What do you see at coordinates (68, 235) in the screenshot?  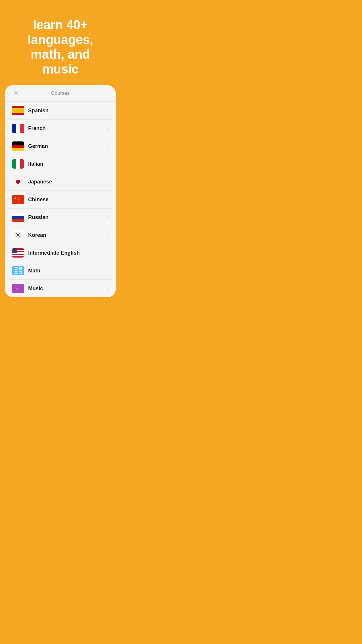 I see `course-name-korean: Korean` at bounding box center [68, 235].